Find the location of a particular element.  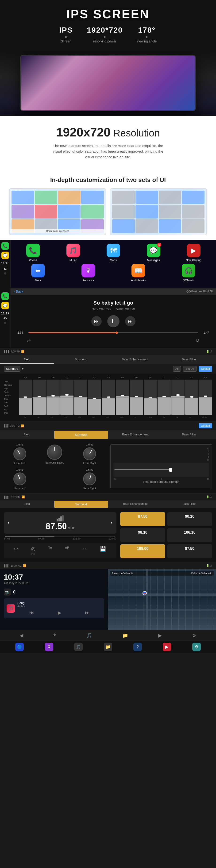

radio-tab-field: Field is located at coordinates (27, 504).